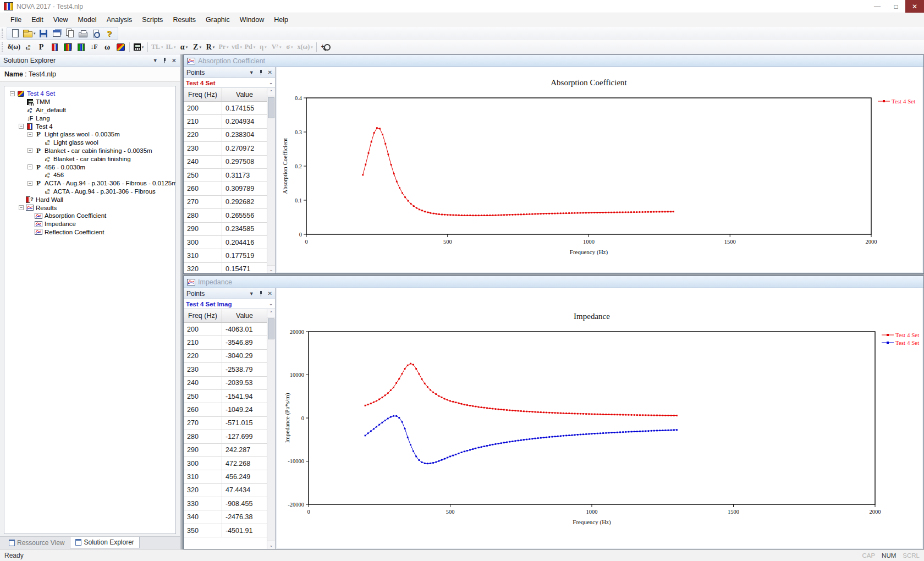 The image size is (924, 561). Describe the element at coordinates (120, 47) in the screenshot. I see `set-cube-button` at that location.